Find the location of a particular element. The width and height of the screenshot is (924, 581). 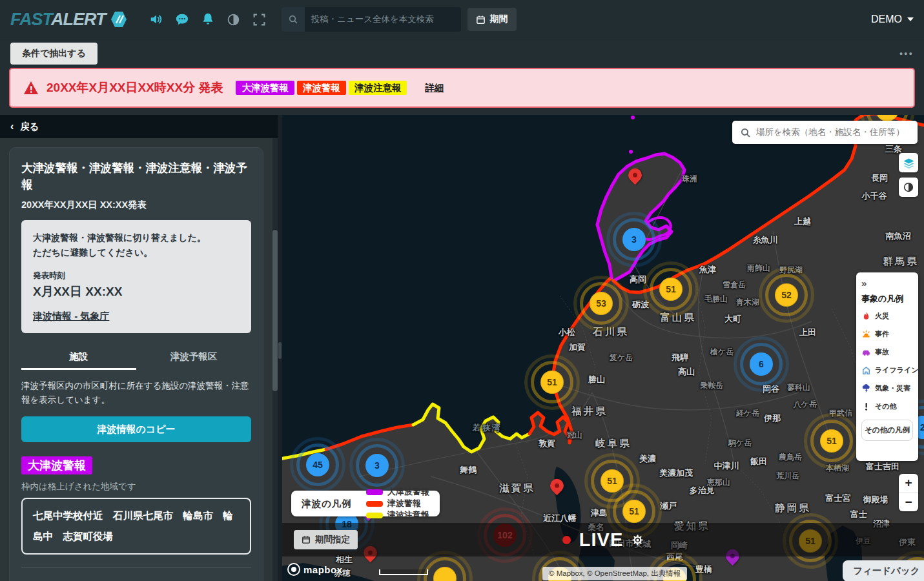

tab-active: 施設 is located at coordinates (79, 358).